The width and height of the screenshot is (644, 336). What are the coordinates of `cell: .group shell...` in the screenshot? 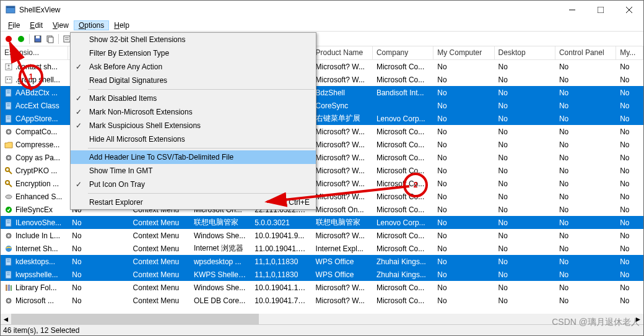 It's located at (35, 80).